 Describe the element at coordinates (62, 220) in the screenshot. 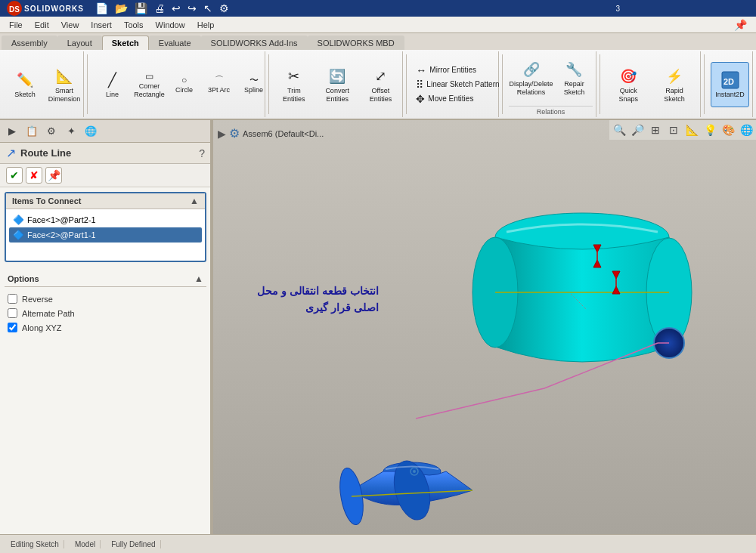

I see `face1-label: Face<1>@Part2-1` at that location.